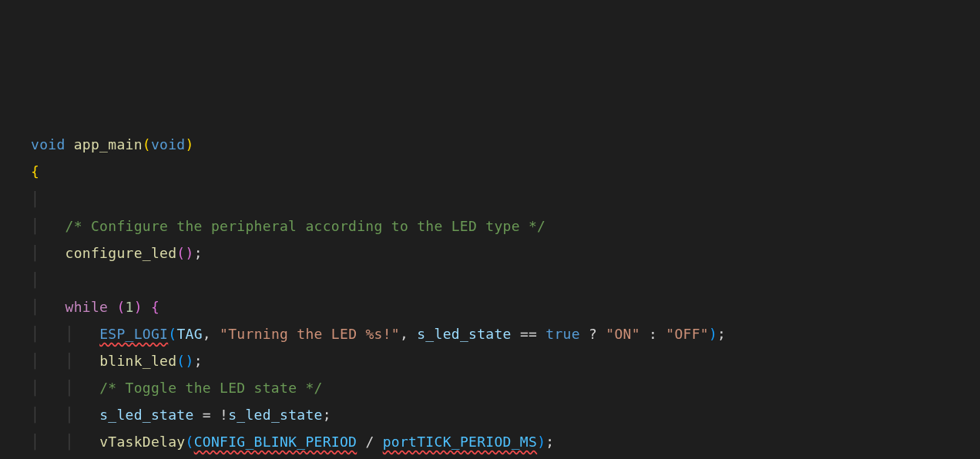  What do you see at coordinates (562, 334) in the screenshot?
I see `keyword-true: true` at bounding box center [562, 334].